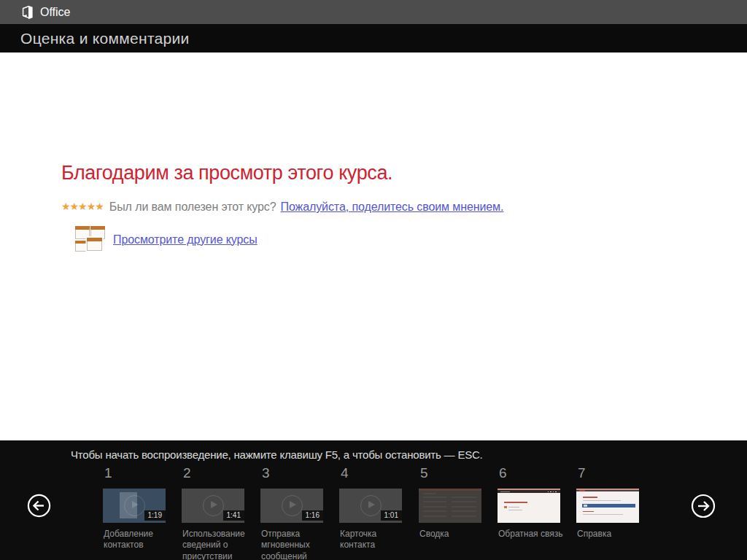 This screenshot has height=560, width=747. What do you see at coordinates (90, 239) in the screenshot?
I see `courses-windows-icon` at bounding box center [90, 239].